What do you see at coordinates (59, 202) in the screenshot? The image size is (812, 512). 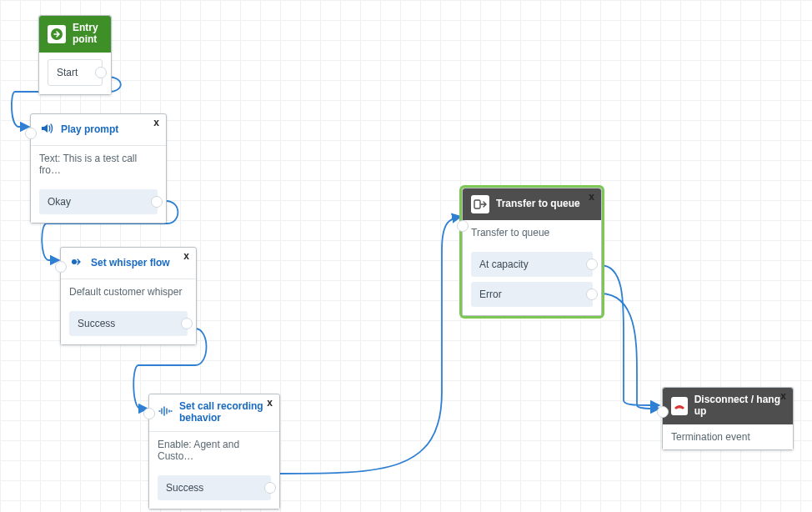 I see `output-label: Okay` at bounding box center [59, 202].